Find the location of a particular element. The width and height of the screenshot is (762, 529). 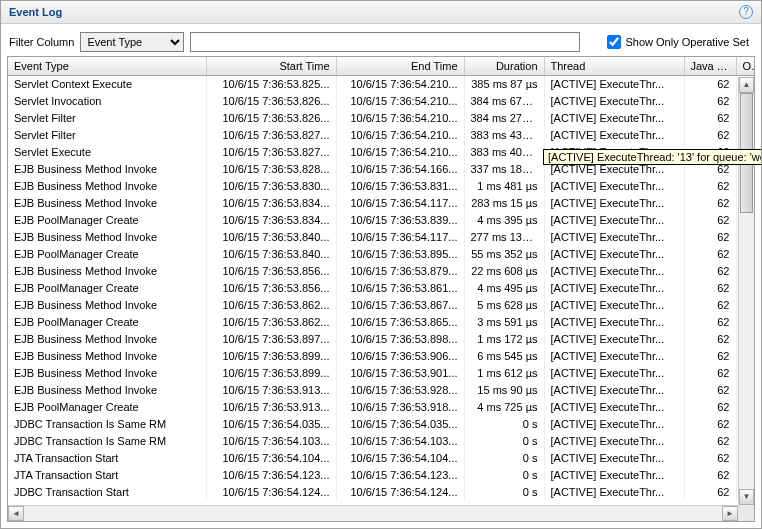

cell-duration: 4 ms 395 µs is located at coordinates (504, 220).